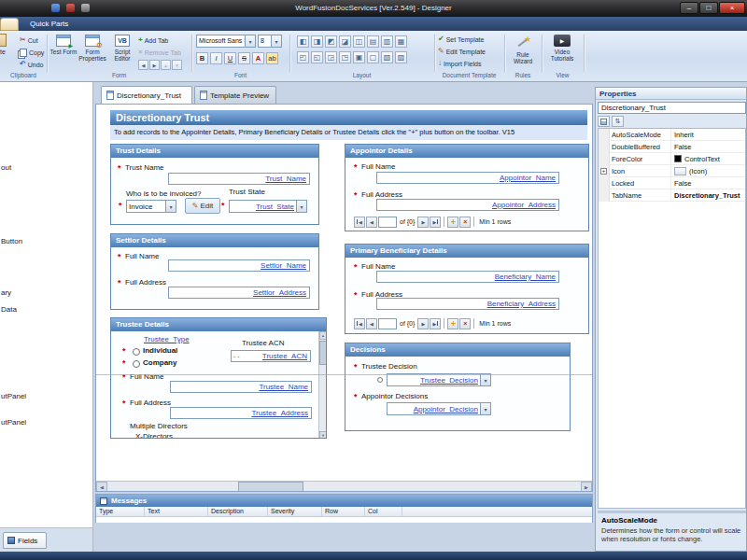  Describe the element at coordinates (217, 58) in the screenshot. I see `font-style-button: I` at that location.